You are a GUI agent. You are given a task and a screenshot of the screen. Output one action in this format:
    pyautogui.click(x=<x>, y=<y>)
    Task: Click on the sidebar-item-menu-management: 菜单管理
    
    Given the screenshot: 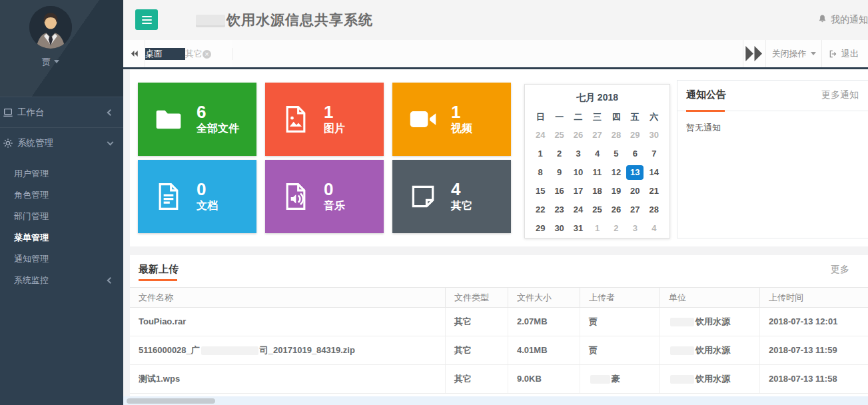 What is the action you would take?
    pyautogui.click(x=61, y=238)
    